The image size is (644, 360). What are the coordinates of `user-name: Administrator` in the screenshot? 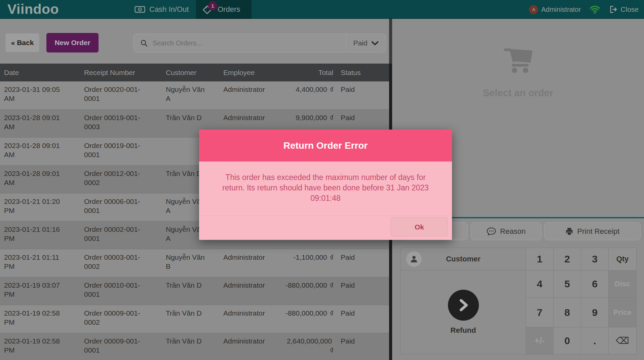 It's located at (561, 9).